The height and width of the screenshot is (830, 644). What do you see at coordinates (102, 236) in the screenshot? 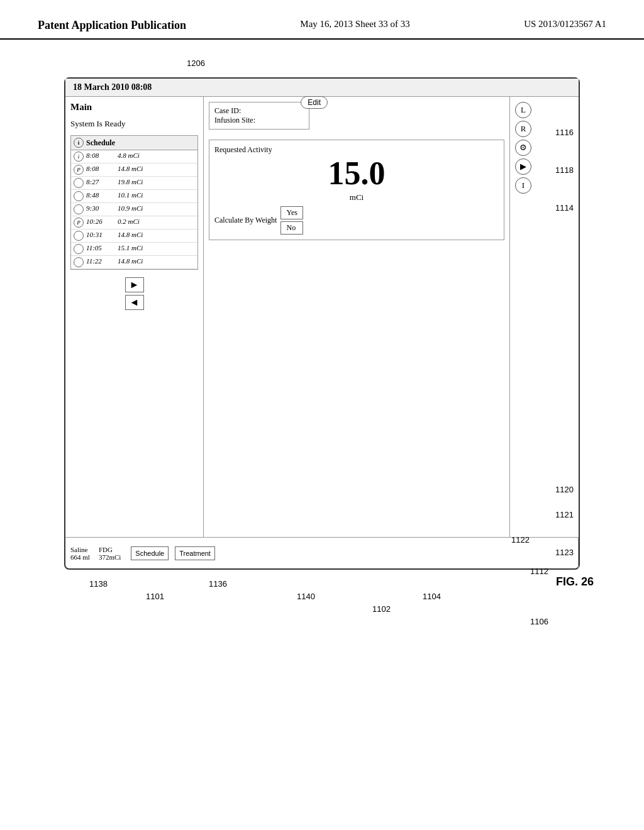
I see `row-time: 10:31` at bounding box center [102, 236].